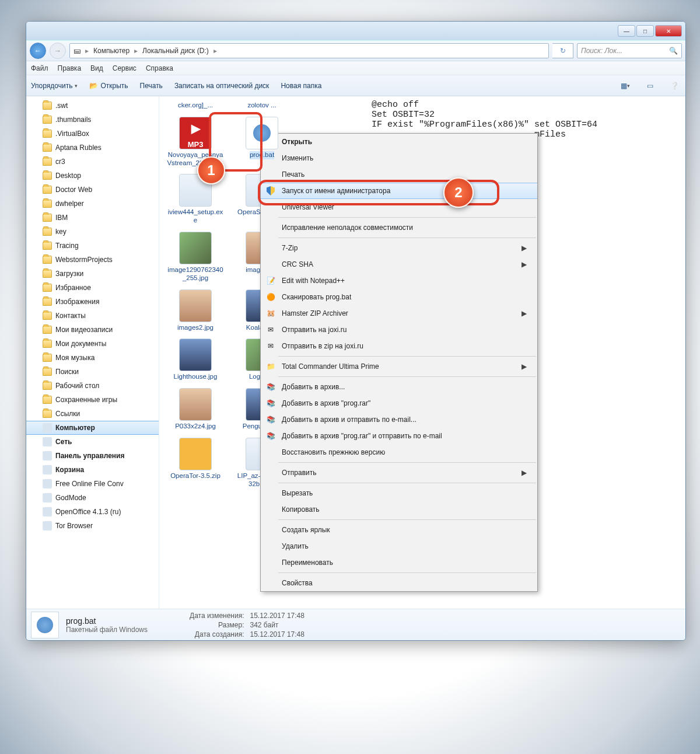  Describe the element at coordinates (92, 358) in the screenshot. I see `tree-item: Моя музыка` at that location.